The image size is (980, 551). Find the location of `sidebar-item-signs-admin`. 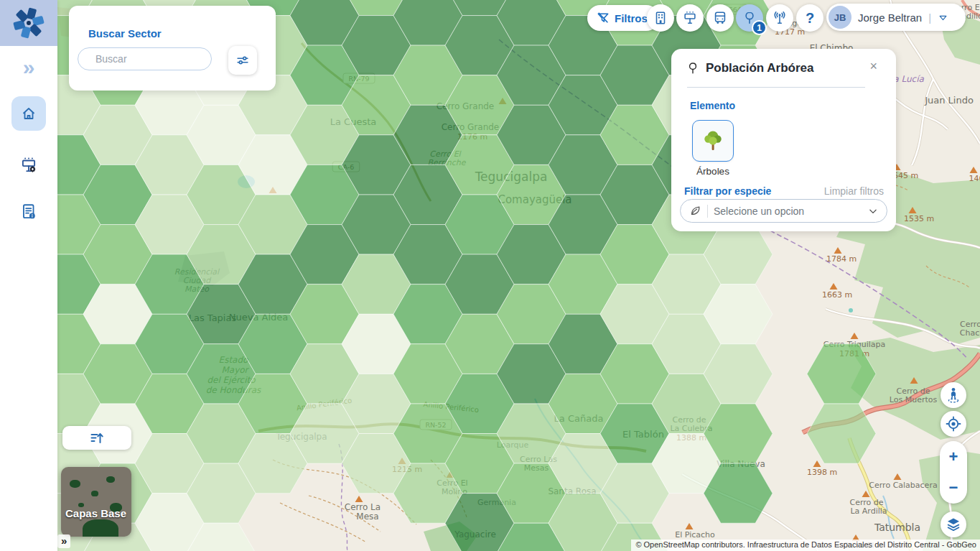

sidebar-item-signs-admin is located at coordinates (29, 165).